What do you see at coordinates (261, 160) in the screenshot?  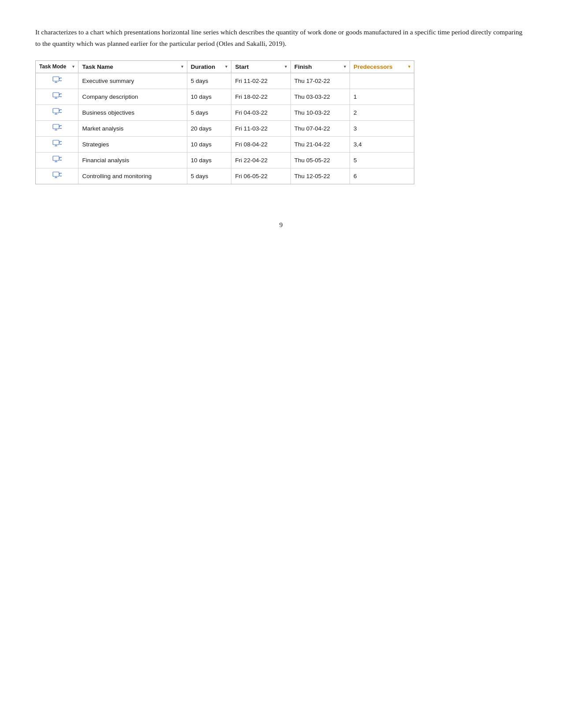 I see `start-cell: Fri 22-04-22` at bounding box center [261, 160].